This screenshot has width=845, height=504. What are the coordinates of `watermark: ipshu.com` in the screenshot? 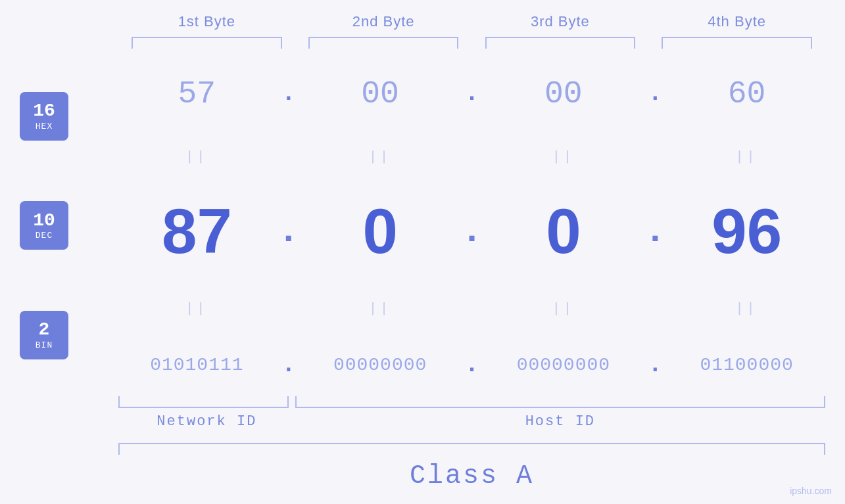 It's located at (811, 491).